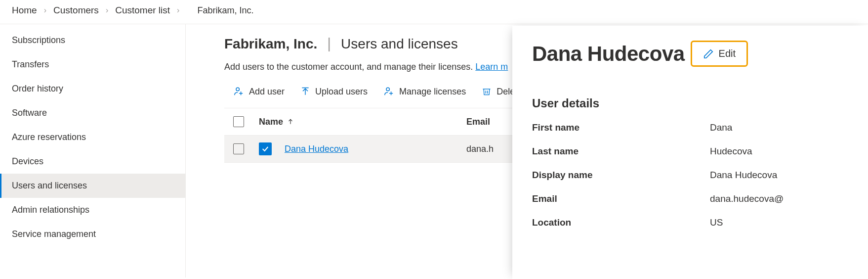 The height and width of the screenshot is (279, 868). I want to click on edit-button: Edit, so click(719, 53).